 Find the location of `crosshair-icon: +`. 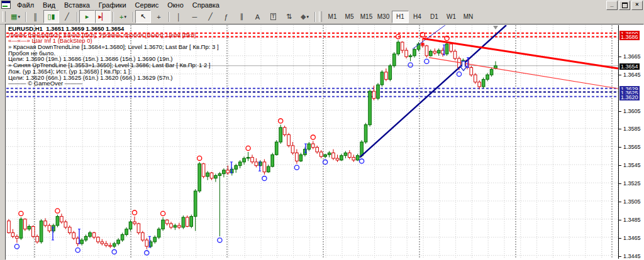

crosshair-icon: + is located at coordinates (158, 17).